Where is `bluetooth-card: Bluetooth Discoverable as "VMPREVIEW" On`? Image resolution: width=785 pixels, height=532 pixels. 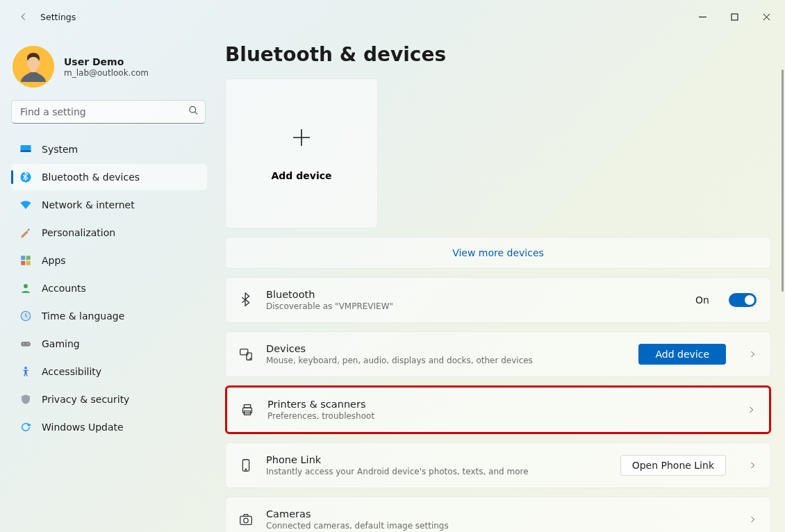
bluetooth-card: Bluetooth Discoverable as "VMPREVIEW" On is located at coordinates (498, 300).